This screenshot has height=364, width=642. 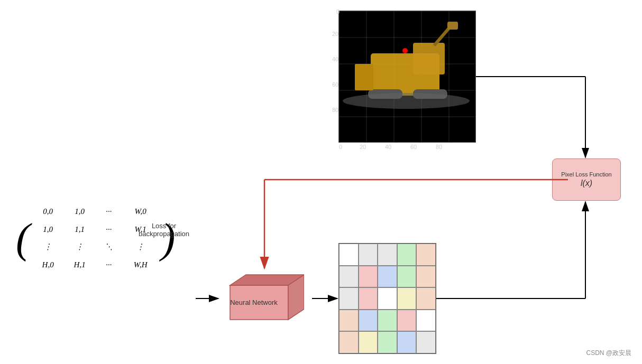 What do you see at coordinates (387, 298) in the screenshot?
I see `output-grid` at bounding box center [387, 298].